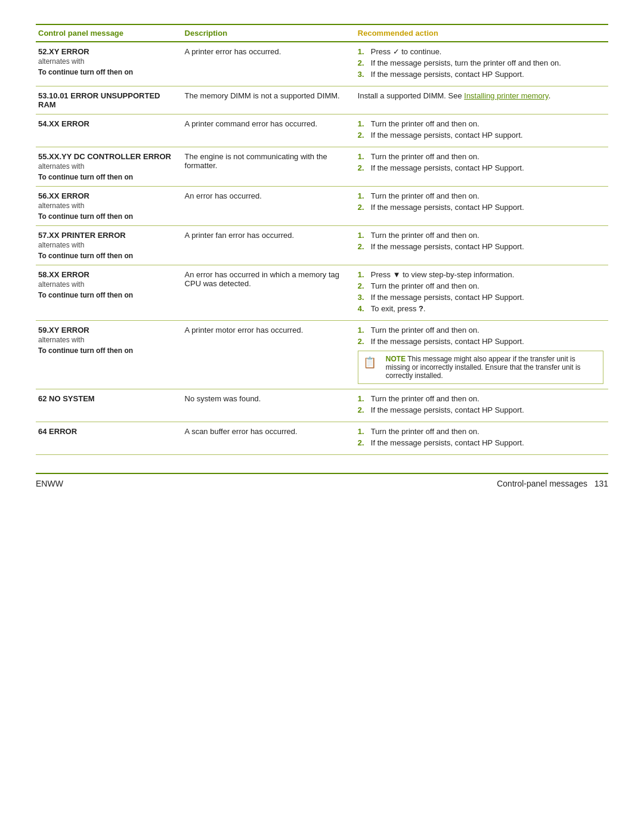 The image size is (644, 833). What do you see at coordinates (269, 293) in the screenshot?
I see `description-cell: An error has occurred in which a memory …` at bounding box center [269, 293].